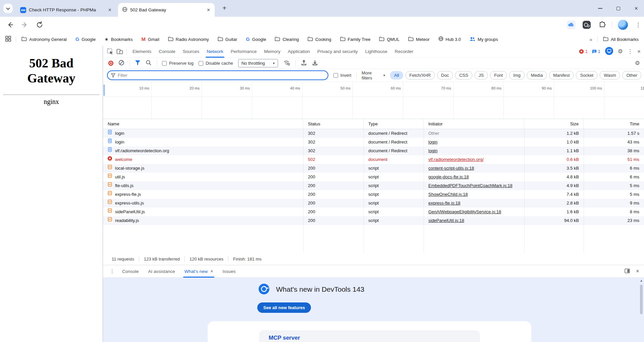 The width and height of the screenshot is (644, 342). I want to click on search-icon, so click(149, 63).